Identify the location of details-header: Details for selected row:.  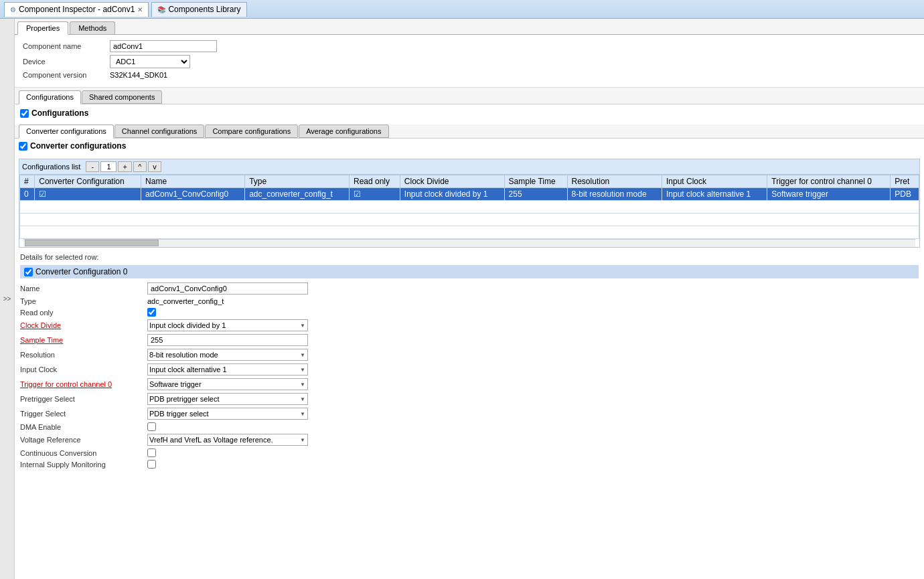
(469, 257).